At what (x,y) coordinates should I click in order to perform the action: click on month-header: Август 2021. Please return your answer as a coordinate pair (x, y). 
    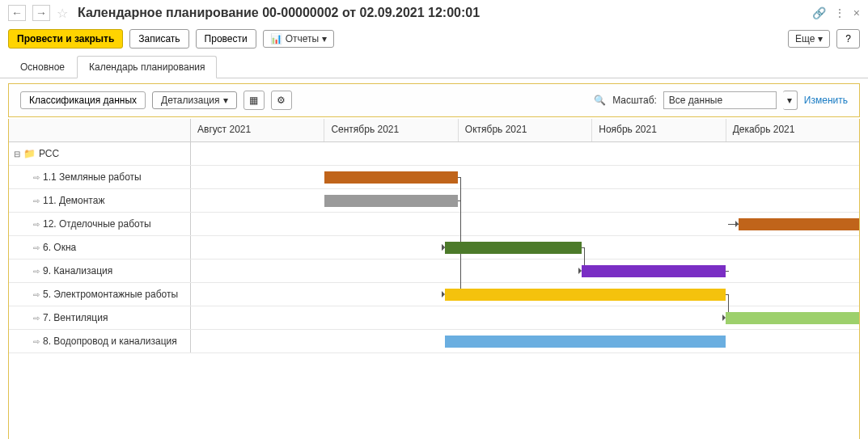
    Looking at the image, I should click on (257, 130).